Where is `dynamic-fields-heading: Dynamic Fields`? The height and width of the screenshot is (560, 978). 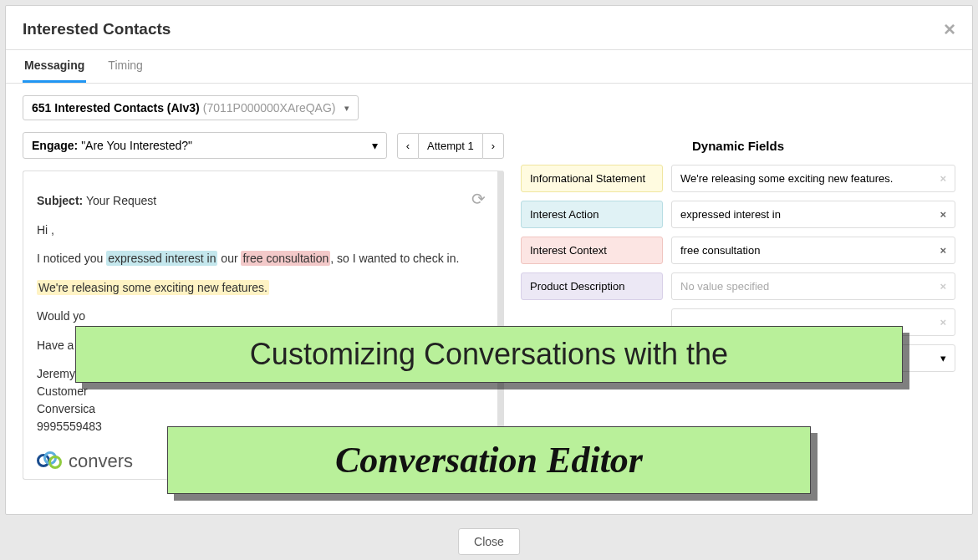 dynamic-fields-heading: Dynamic Fields is located at coordinates (738, 149).